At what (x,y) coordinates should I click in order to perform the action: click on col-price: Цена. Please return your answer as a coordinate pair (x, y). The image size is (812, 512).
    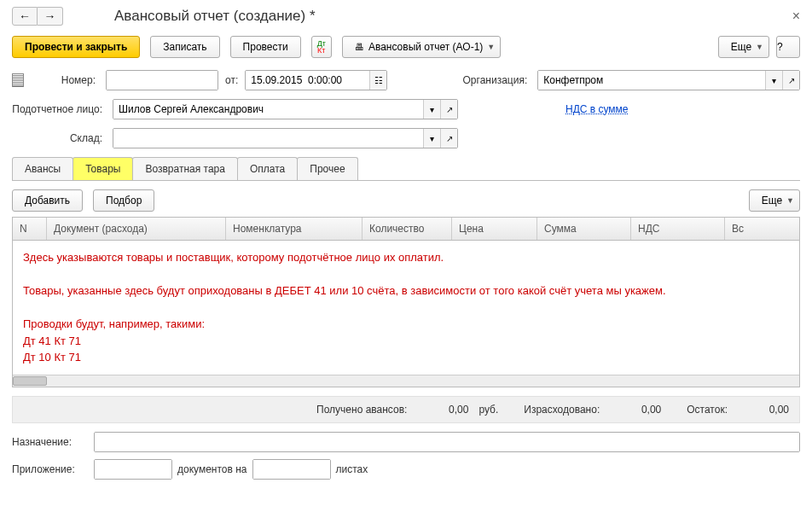
    Looking at the image, I should click on (495, 229).